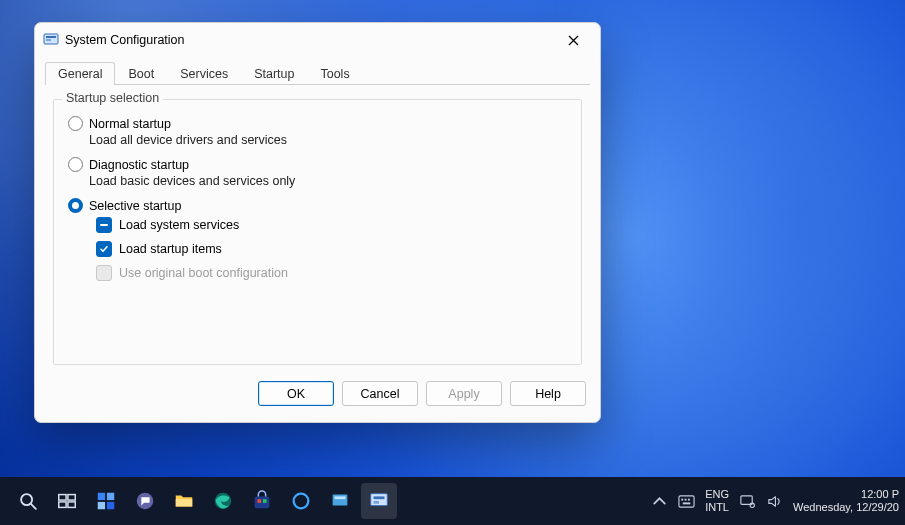 Image resolution: width=905 pixels, height=525 pixels. I want to click on tab-startup: Startup, so click(274, 74).